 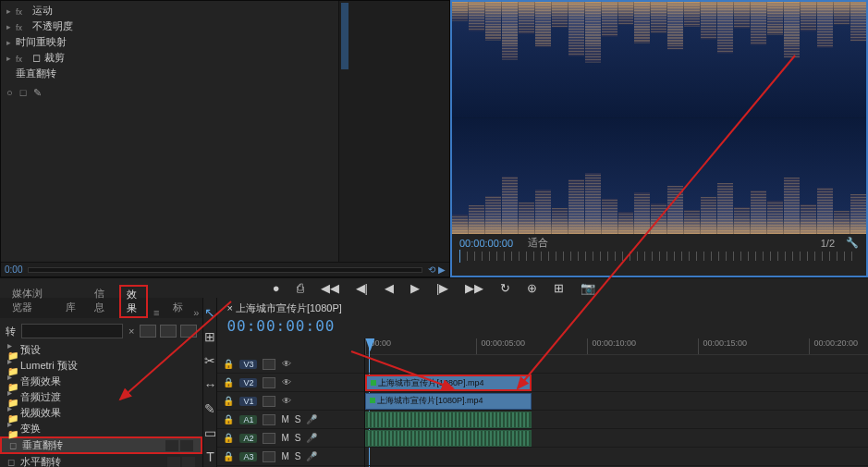 I want to click on ec-zoom-icon: ⟲ ▶, so click(x=436, y=270).